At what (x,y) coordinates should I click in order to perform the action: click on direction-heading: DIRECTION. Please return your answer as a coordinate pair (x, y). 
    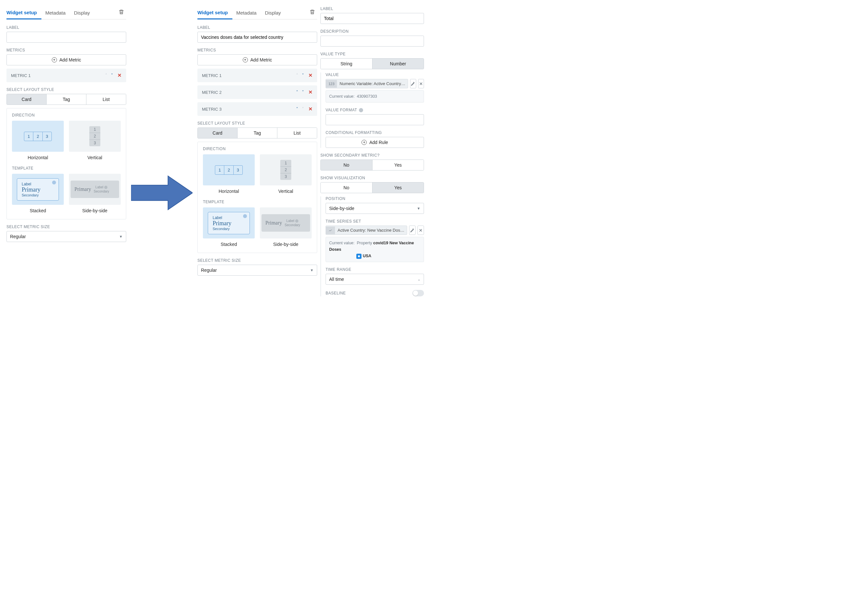
    Looking at the image, I should click on (257, 149).